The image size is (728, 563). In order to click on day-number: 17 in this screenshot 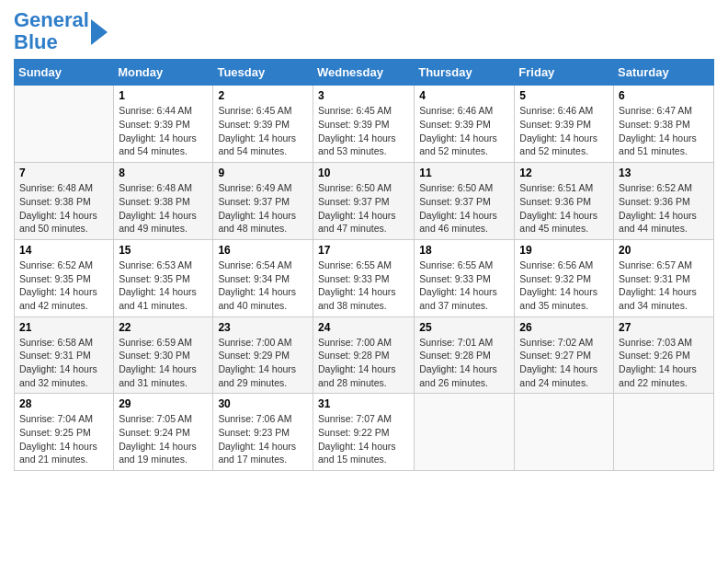, I will do `click(364, 250)`.